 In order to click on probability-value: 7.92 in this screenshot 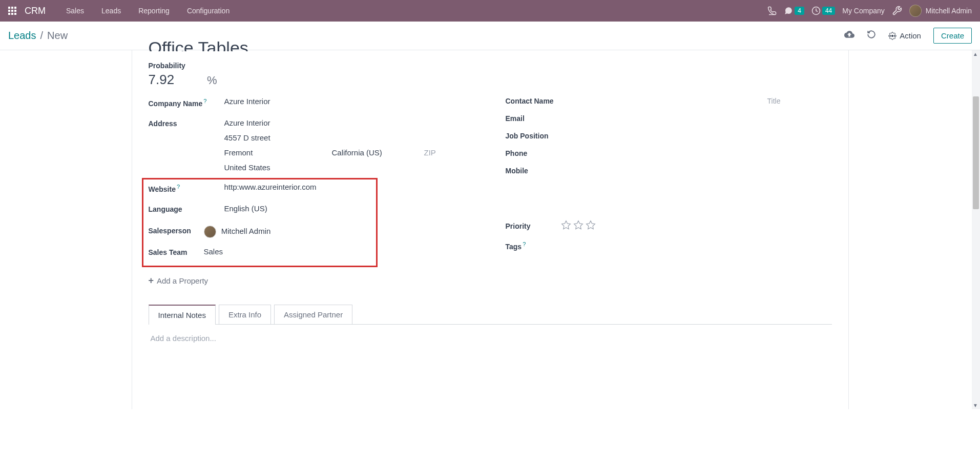, I will do `click(177, 80)`.